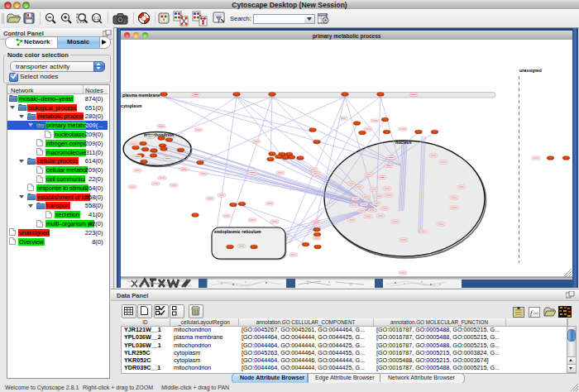 Image resolution: width=579 pixels, height=392 pixels. I want to click on svg-text: (x), so click(536, 313).